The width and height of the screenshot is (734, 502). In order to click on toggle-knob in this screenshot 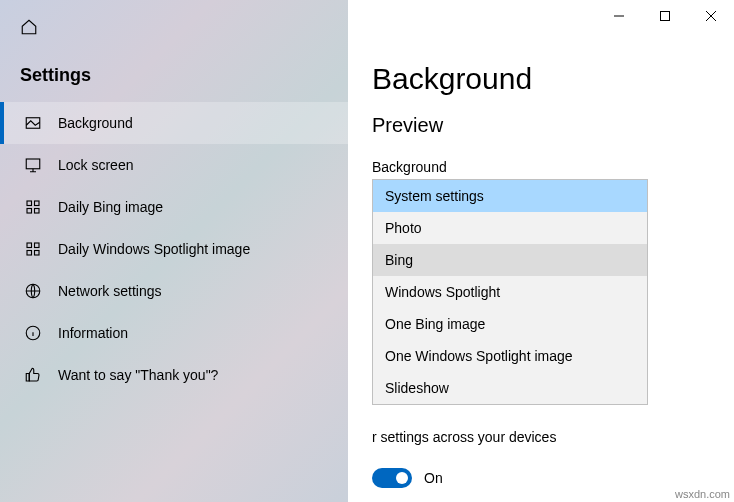, I will do `click(402, 478)`.